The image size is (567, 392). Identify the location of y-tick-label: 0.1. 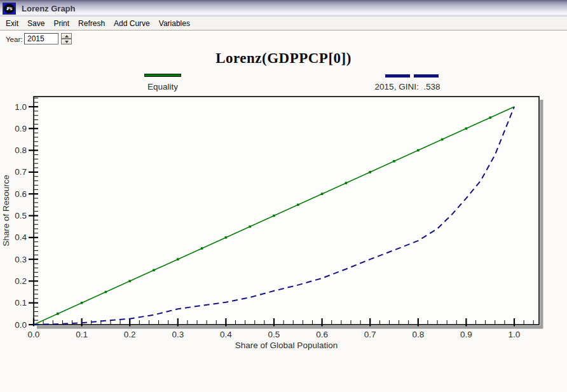
(20, 302).